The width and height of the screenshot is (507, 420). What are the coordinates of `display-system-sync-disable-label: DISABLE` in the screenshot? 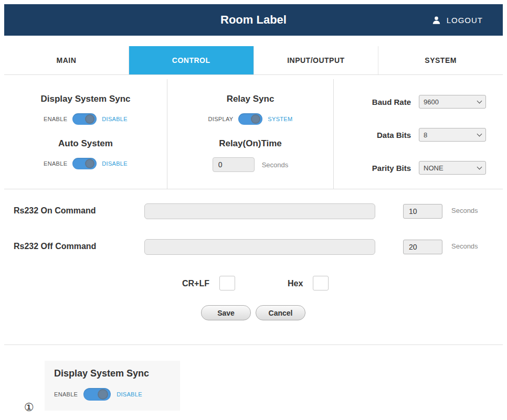 It's located at (114, 119).